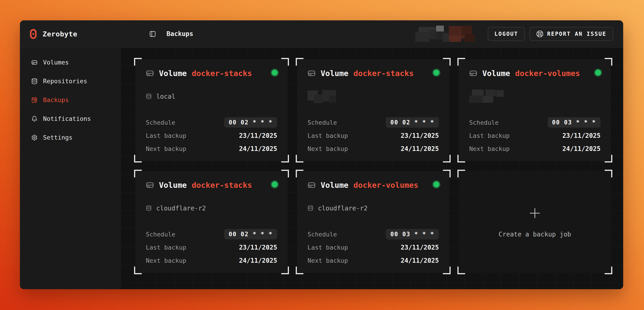 The image size is (644, 310). I want to click on sidebar-item-settings: Settings, so click(70, 137).